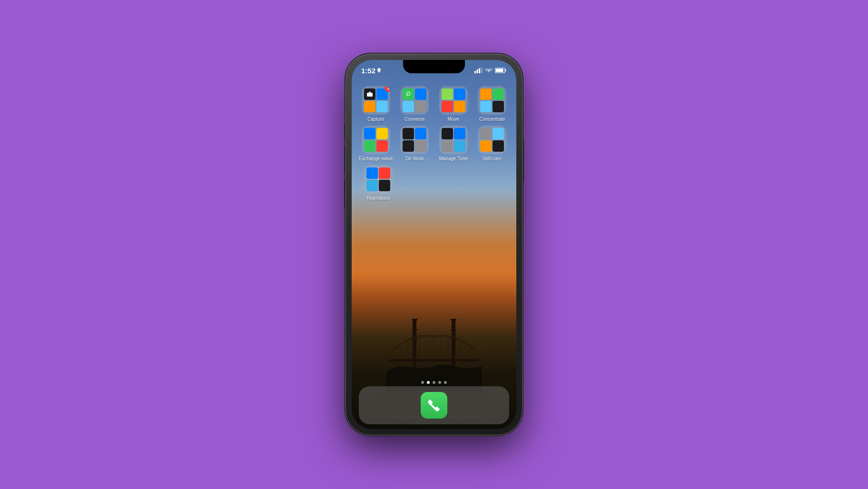 The image size is (868, 489). I want to click on folder-label: Manage Time, so click(453, 159).